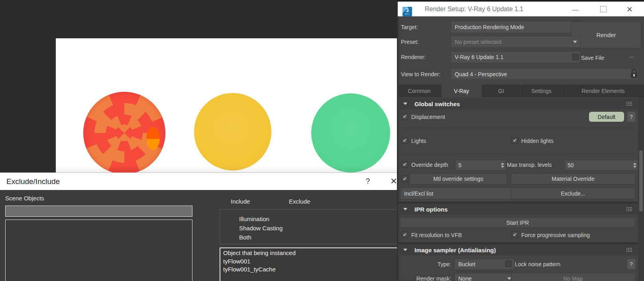 The height and width of the screenshot is (281, 644). What do you see at coordinates (308, 270) in the screenshot?
I see `list-item: tyFlow001_tyCache` at bounding box center [308, 270].